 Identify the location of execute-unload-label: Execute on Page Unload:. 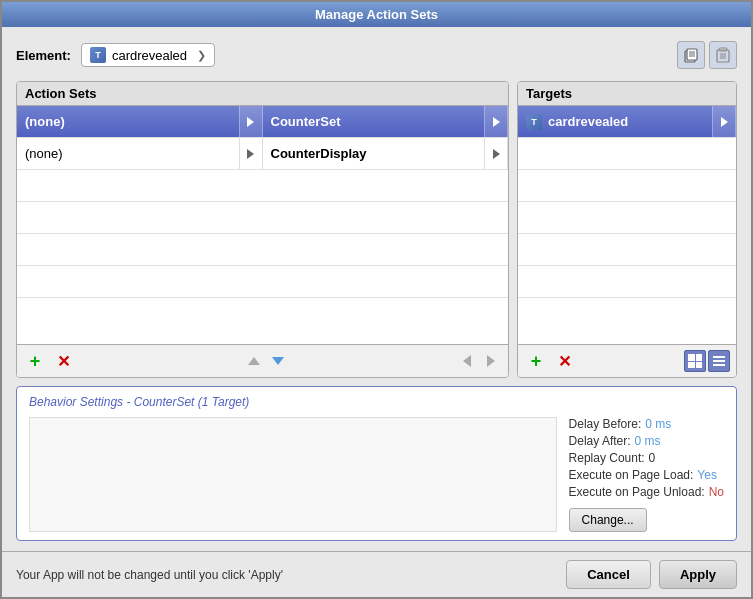
(637, 492).